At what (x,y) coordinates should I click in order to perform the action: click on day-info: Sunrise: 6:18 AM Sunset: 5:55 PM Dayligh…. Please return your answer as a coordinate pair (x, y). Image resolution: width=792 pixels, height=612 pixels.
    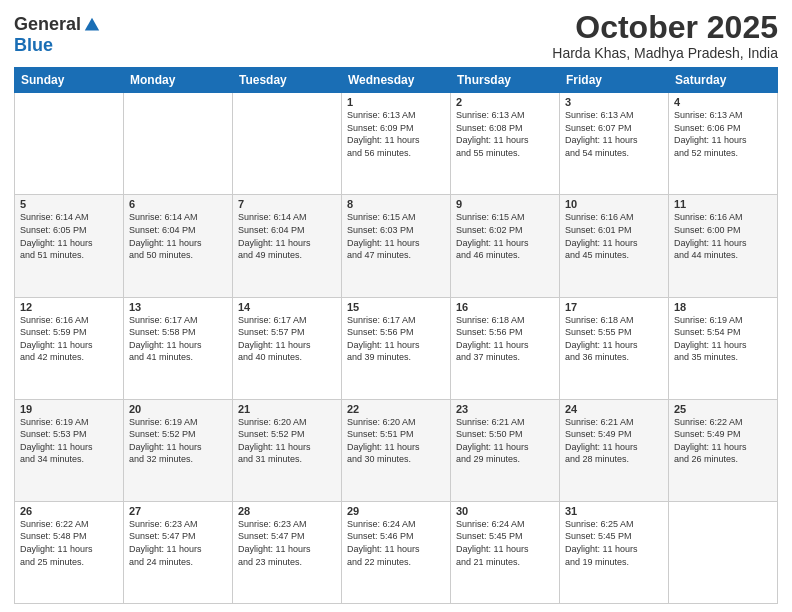
    Looking at the image, I should click on (614, 339).